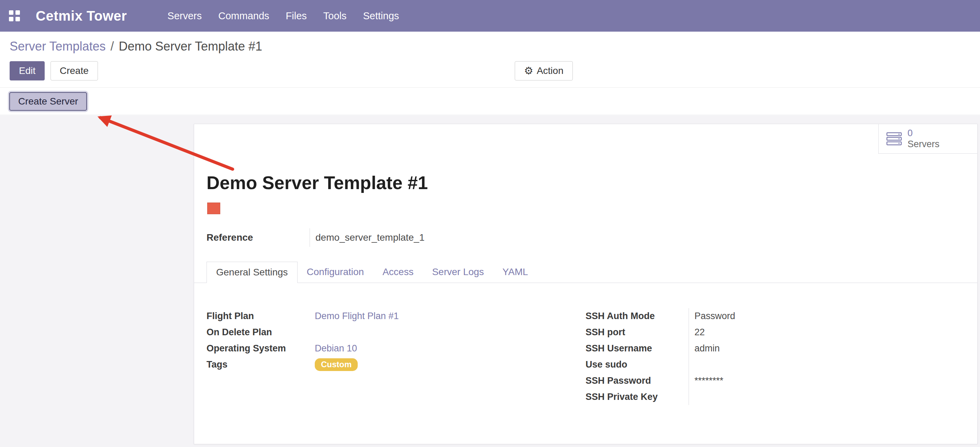  I want to click on tab-access: Access, so click(398, 272).